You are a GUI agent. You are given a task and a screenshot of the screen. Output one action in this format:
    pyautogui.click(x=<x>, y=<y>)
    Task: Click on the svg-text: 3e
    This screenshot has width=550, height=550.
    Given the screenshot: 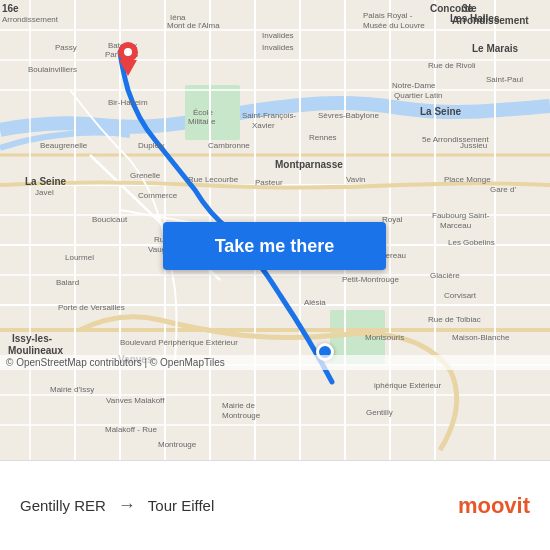 What is the action you would take?
    pyautogui.click(x=468, y=8)
    